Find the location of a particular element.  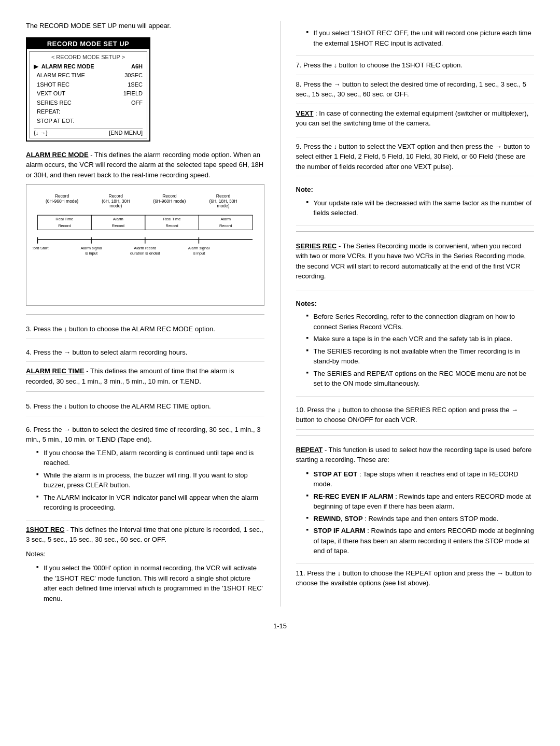

right-repeat-rewind-stop-text: : Rewinds tape and then enters STOP mode… is located at coordinates (431, 518).